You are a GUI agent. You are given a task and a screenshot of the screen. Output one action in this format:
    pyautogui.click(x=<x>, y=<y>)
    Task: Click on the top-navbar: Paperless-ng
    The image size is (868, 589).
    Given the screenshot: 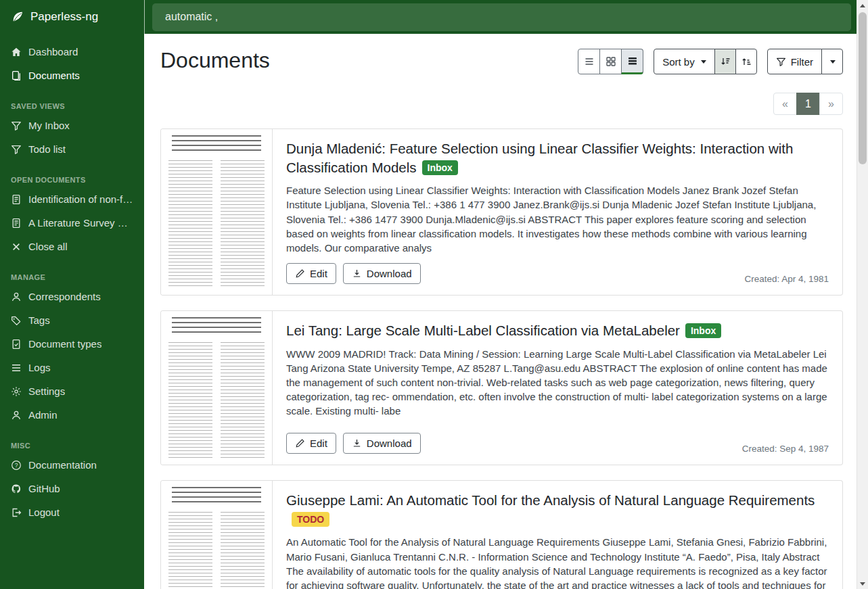 What is the action you would take?
    pyautogui.click(x=428, y=17)
    